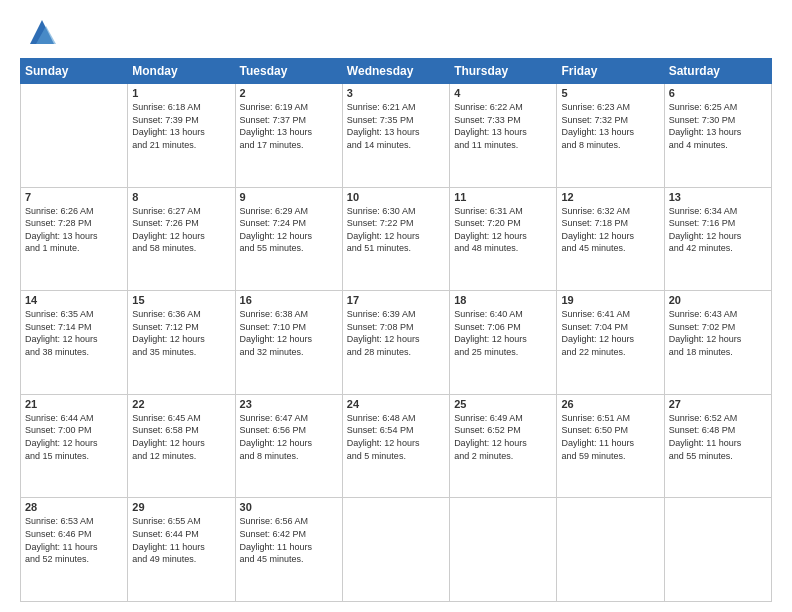 The image size is (792, 612). What do you see at coordinates (718, 446) in the screenshot?
I see `calendar-cell: 27Sunrise: 6:52 AM Sunset: 6:48 PM Dayli…` at bounding box center [718, 446].